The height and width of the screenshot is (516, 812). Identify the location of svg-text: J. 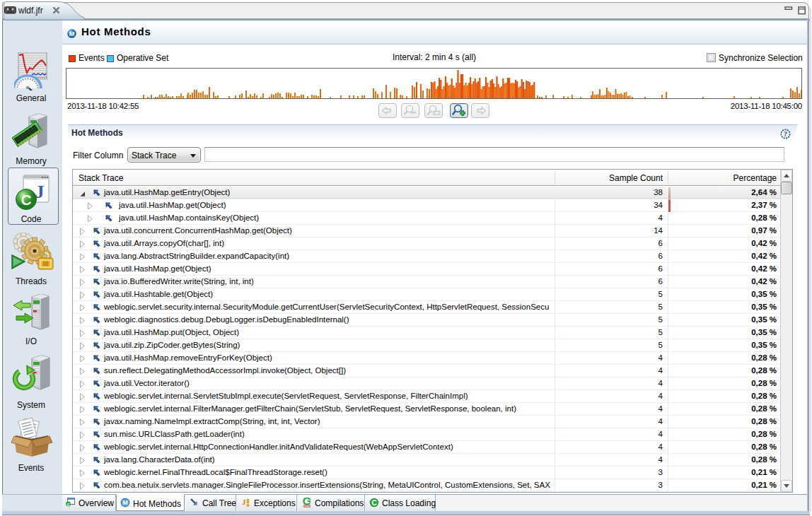
(244, 502).